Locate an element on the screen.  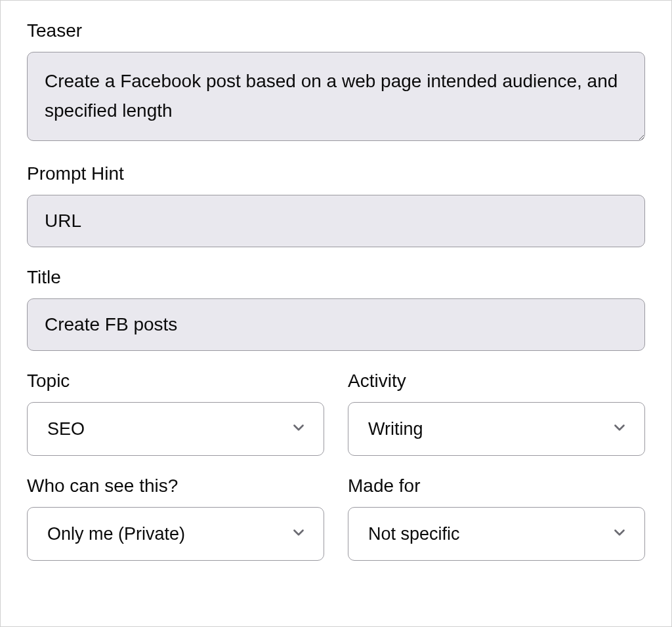
title-group: Title is located at coordinates (336, 309).